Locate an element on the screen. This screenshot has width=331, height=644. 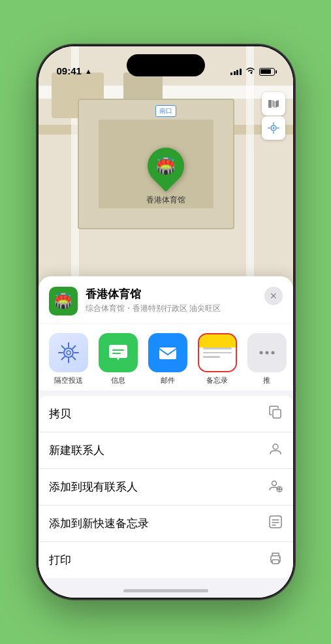
share-item-more: 推 is located at coordinates (267, 359).